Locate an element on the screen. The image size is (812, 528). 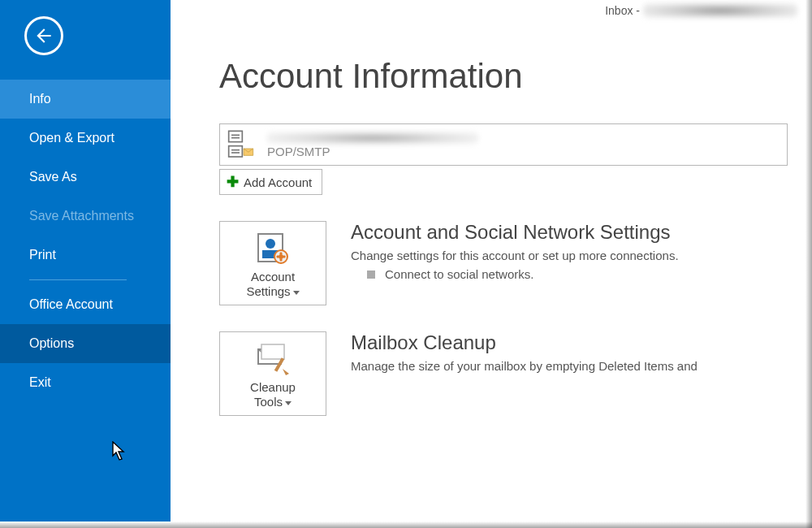
account-settings-icon is located at coordinates (273, 249).